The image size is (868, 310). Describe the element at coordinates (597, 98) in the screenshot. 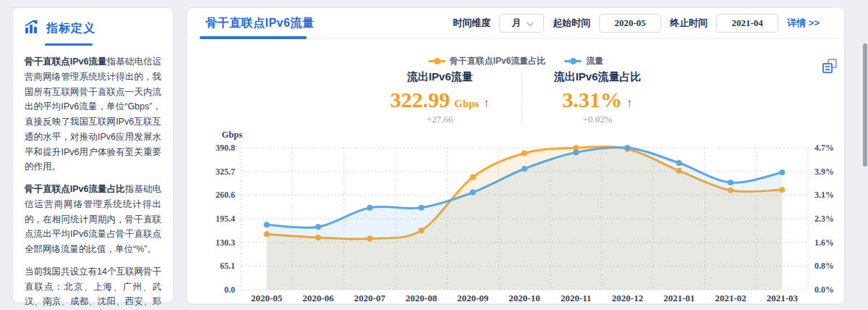

I see `stat-out-ratio: 流出IPv6流量占比 3.31% ↑ +0.02%` at that location.